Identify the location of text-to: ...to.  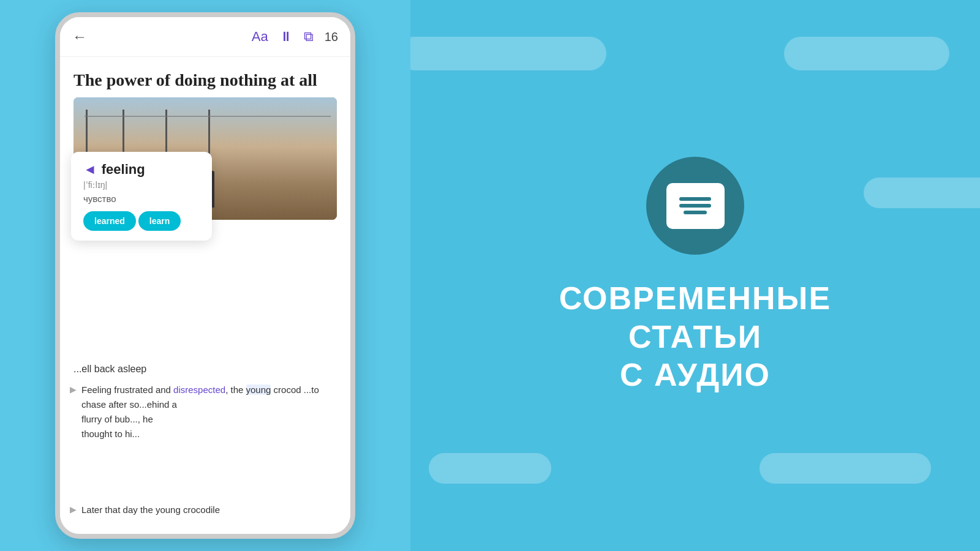
(311, 389).